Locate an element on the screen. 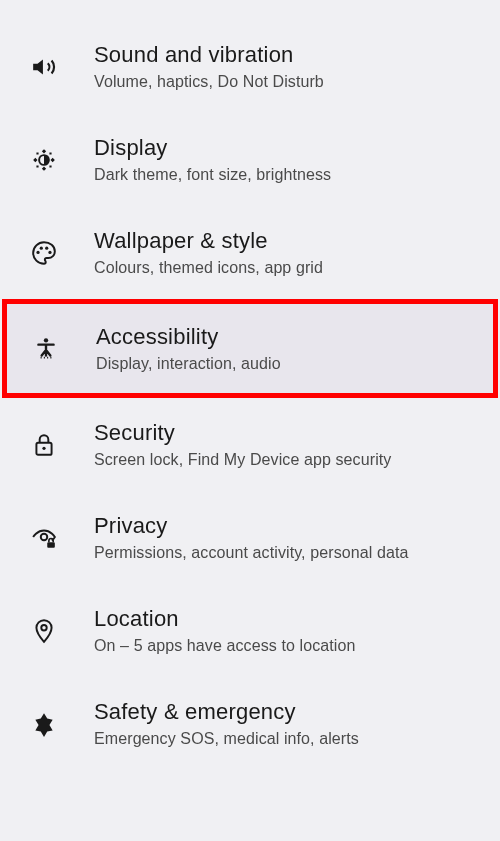 The image size is (500, 841). settings-item-title: Accessibility is located at coordinates (188, 337).